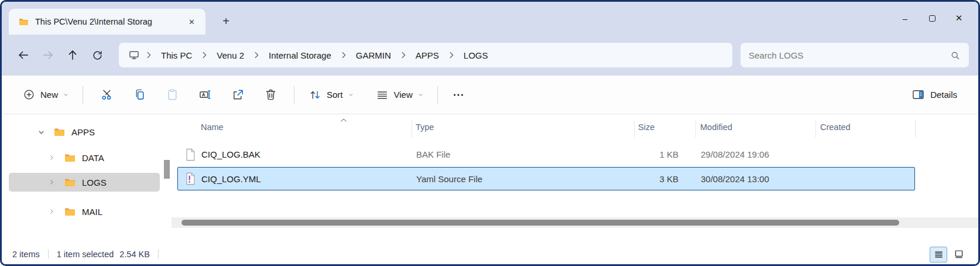 This screenshot has width=980, height=266. I want to click on search-icon, so click(955, 55).